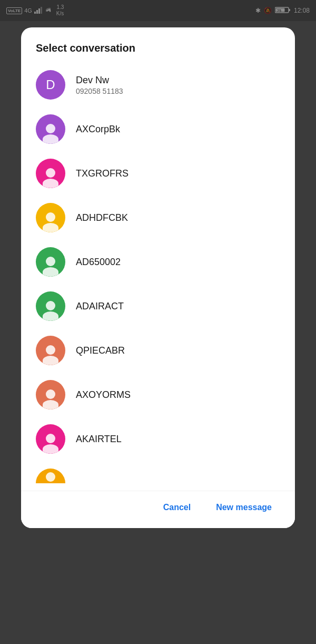 The width and height of the screenshot is (316, 644). I want to click on contact-info: TXGROFRS, so click(102, 174).